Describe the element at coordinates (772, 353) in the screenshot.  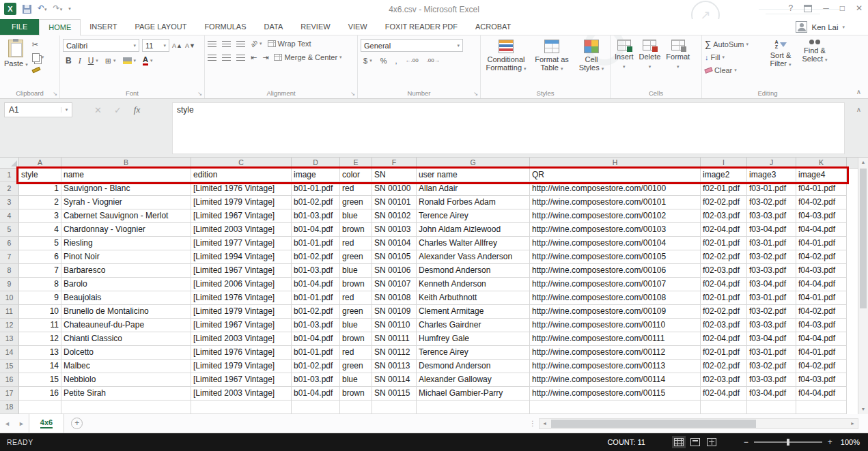
I see `cell-J14: f03-01.pdf` at that location.